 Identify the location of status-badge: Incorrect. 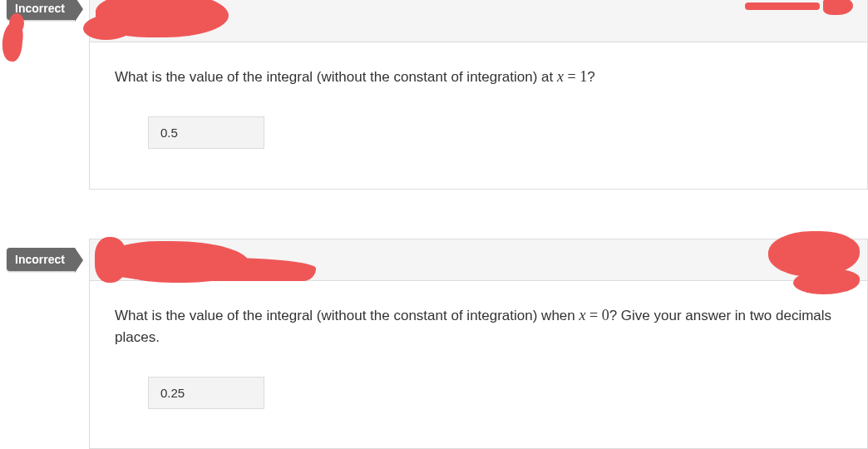
(41, 259).